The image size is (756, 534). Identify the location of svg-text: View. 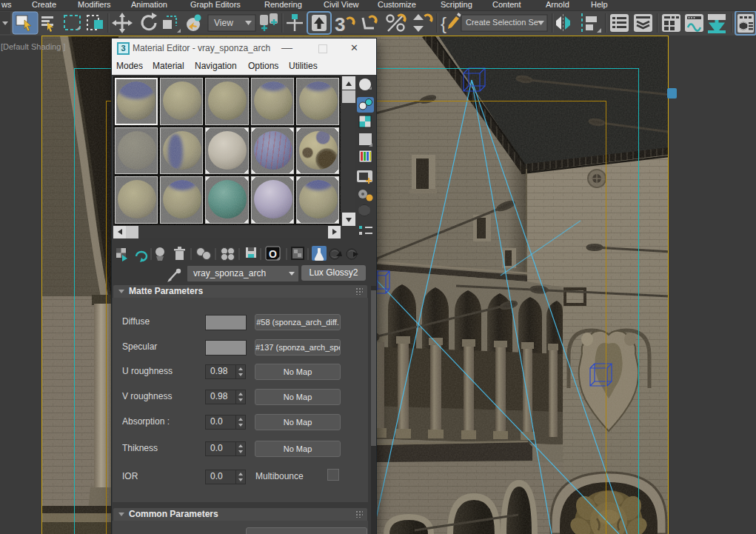
(224, 23).